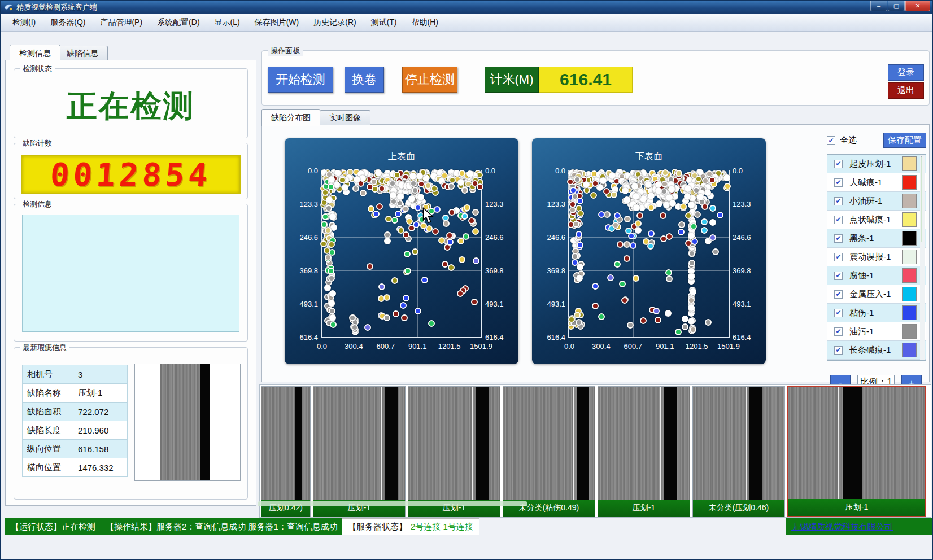  Describe the element at coordinates (862, 275) in the screenshot. I see `legend-item-label: 腐蚀-1` at that location.